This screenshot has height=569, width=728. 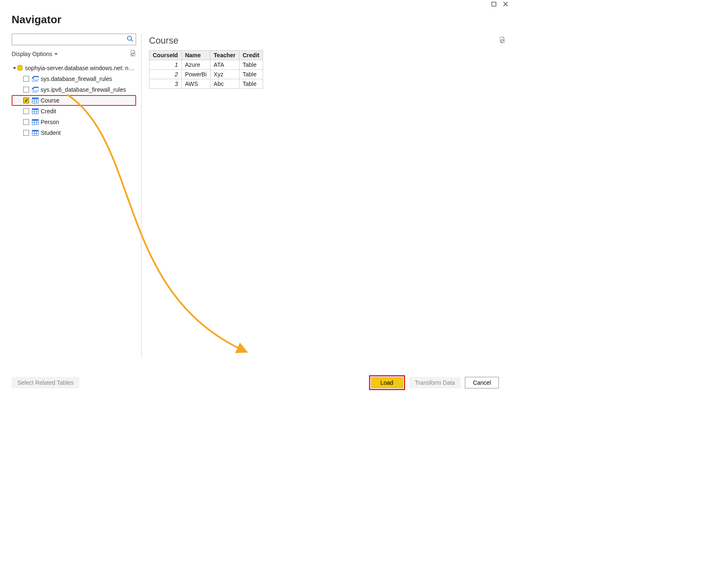 What do you see at coordinates (56, 54) in the screenshot?
I see `chevron-down-icon` at bounding box center [56, 54].